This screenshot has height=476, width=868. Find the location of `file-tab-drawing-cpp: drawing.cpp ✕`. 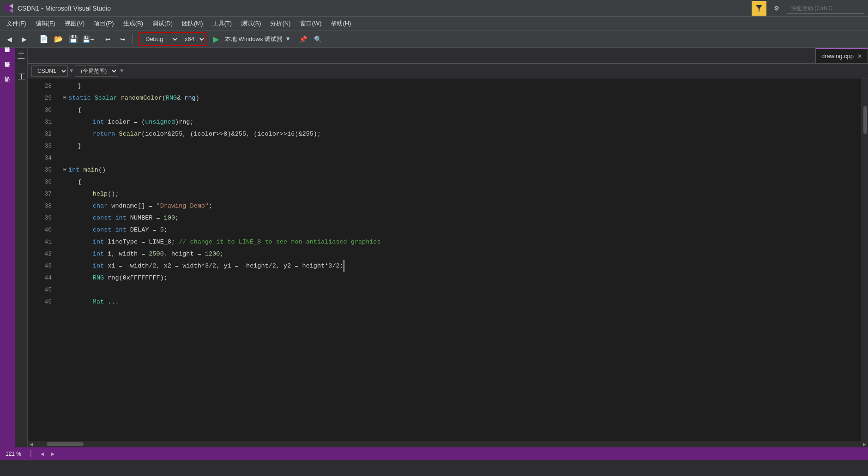

file-tab-drawing-cpp: drawing.cpp ✕ is located at coordinates (842, 55).